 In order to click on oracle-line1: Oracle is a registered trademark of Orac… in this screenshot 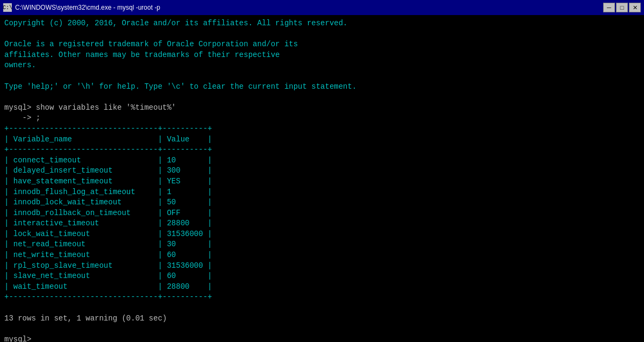, I will do `click(322, 45)`.